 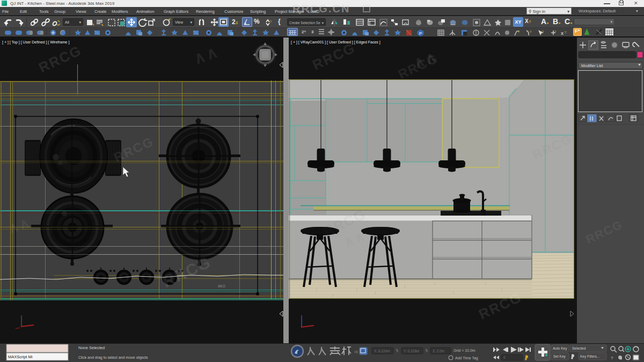 I want to click on svg-text: None Selected, so click(x=91, y=348).